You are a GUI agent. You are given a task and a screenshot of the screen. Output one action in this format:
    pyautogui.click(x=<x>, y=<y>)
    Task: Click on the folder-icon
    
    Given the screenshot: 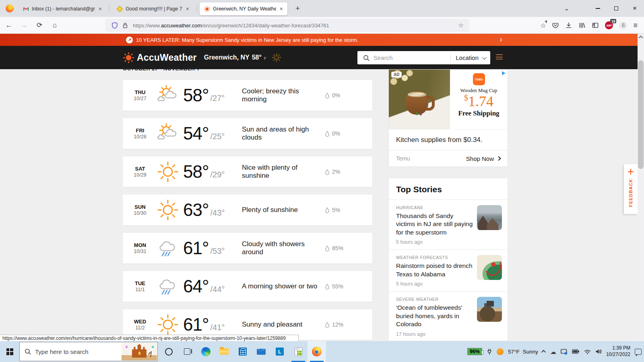 What is the action you would take?
    pyautogui.click(x=224, y=352)
    